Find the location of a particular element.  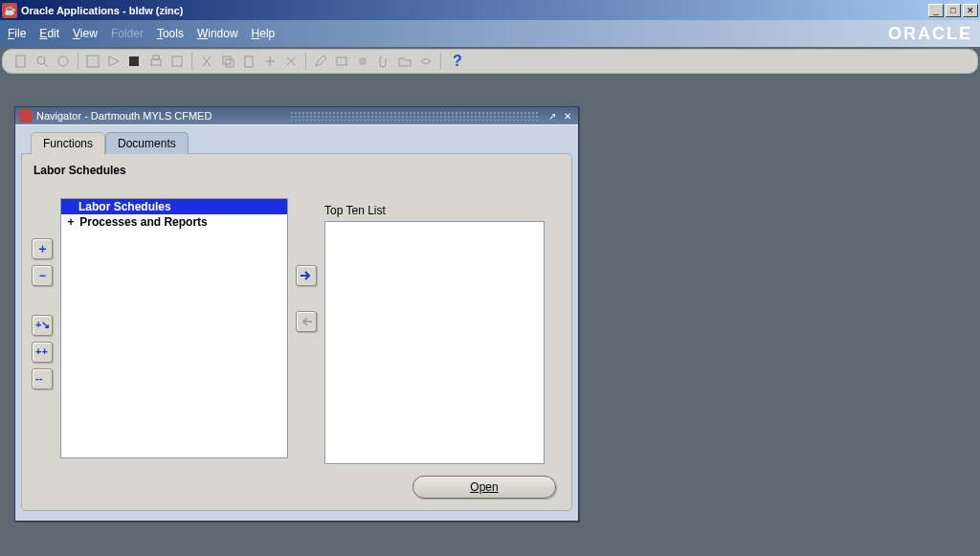

tool-paste-icon is located at coordinates (249, 61).